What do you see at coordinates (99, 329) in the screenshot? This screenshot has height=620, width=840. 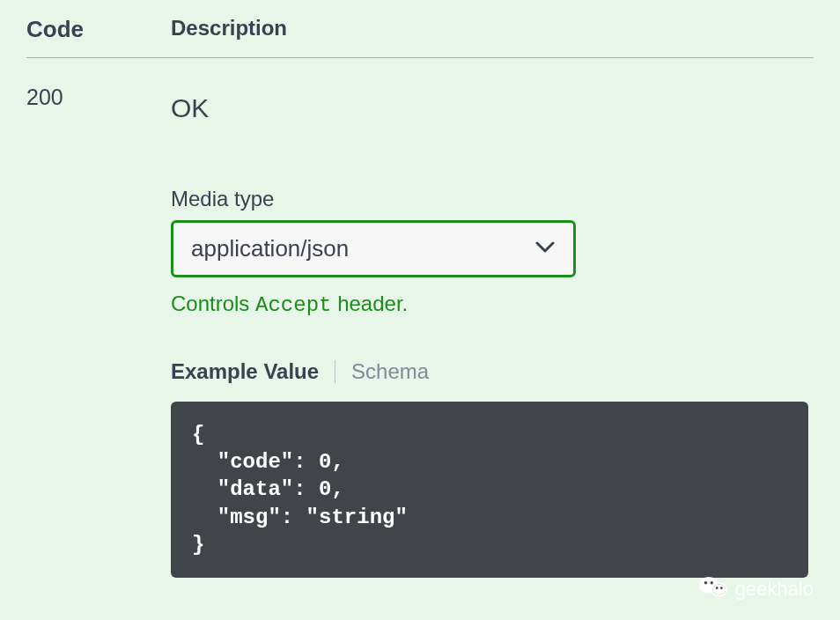 I see `status-code: 200` at bounding box center [99, 329].